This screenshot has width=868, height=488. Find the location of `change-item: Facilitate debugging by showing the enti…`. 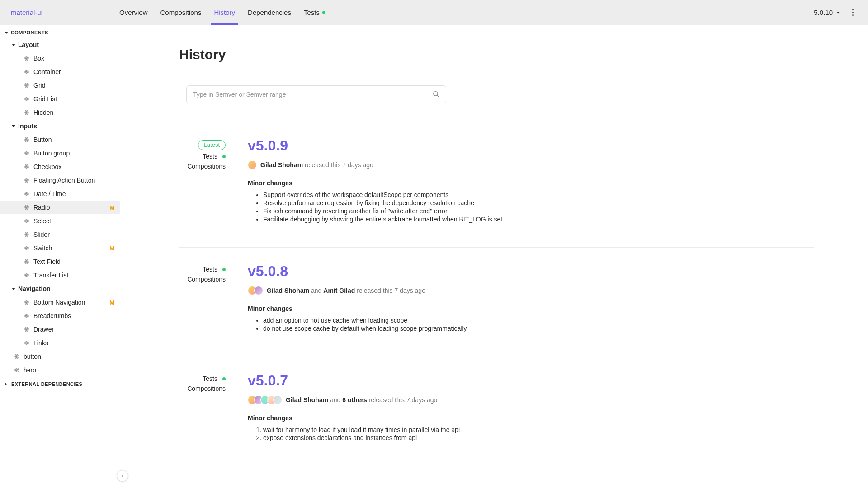

change-item: Facilitate debugging by showing the enti… is located at coordinates (538, 219).